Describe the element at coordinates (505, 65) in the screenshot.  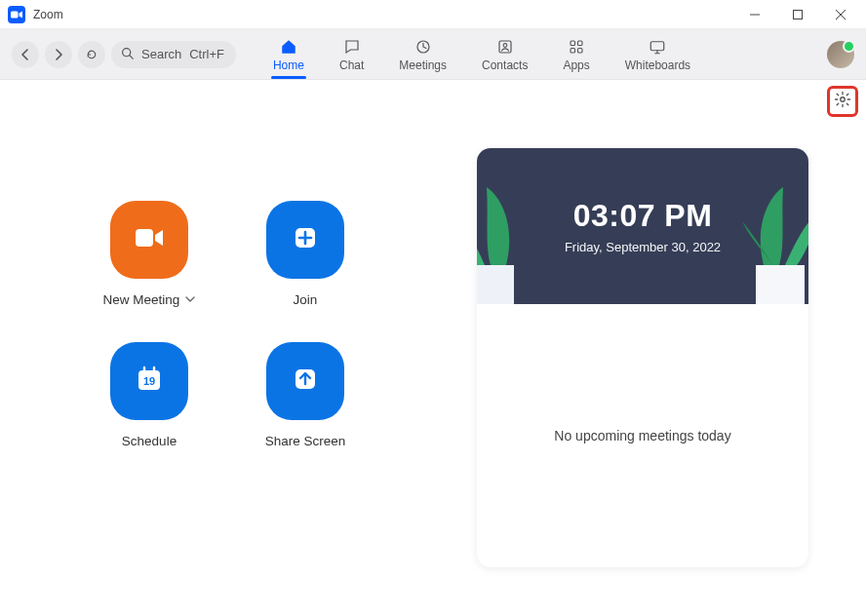
I see `tab-label: Contacts` at that location.